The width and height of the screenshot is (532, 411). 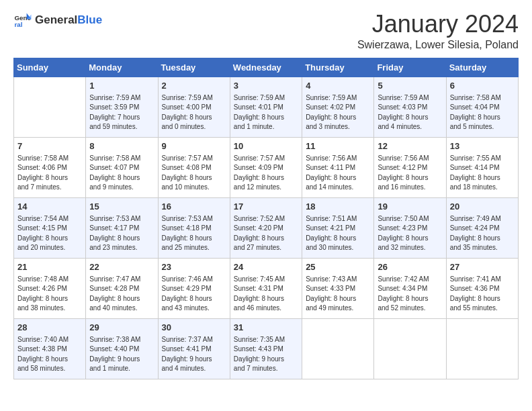 What do you see at coordinates (50, 207) in the screenshot?
I see `day-number: 14` at bounding box center [50, 207].